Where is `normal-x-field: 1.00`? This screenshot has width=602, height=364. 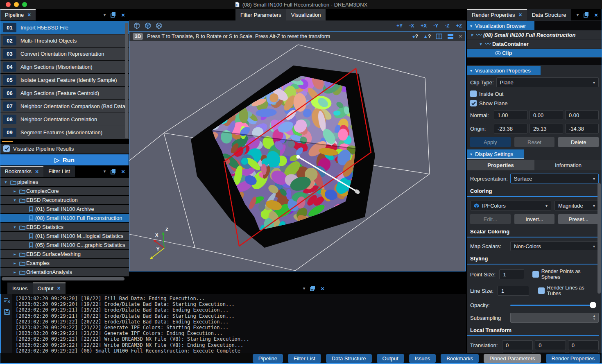
normal-x-field: 1.00 is located at coordinates (511, 115).